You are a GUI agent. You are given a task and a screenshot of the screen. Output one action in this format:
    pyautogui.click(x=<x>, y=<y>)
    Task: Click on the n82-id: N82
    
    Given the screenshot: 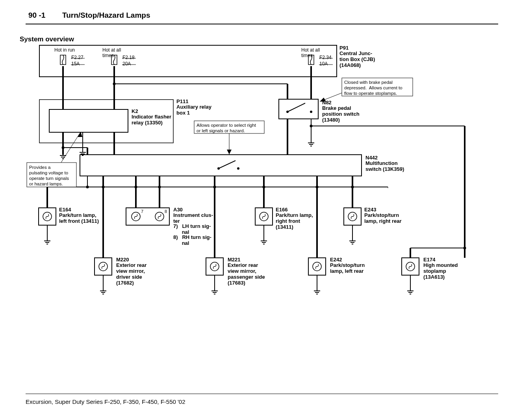 What is the action you would take?
    pyautogui.click(x=327, y=102)
    